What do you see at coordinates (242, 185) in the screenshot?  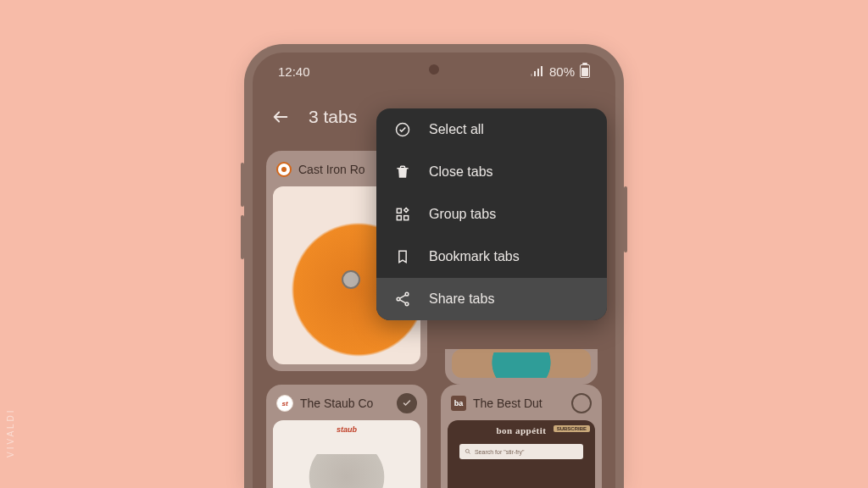 I see `volume-up-button` at bounding box center [242, 185].